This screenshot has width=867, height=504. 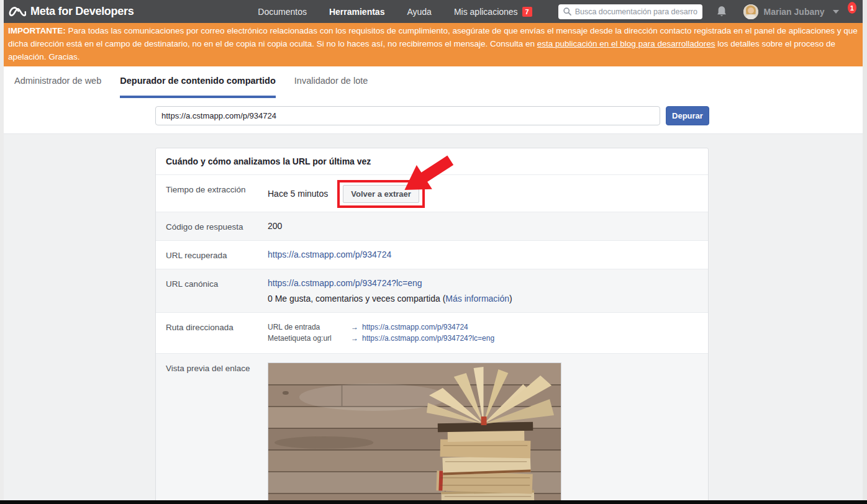 I want to click on apps-count-badge: 7, so click(x=527, y=12).